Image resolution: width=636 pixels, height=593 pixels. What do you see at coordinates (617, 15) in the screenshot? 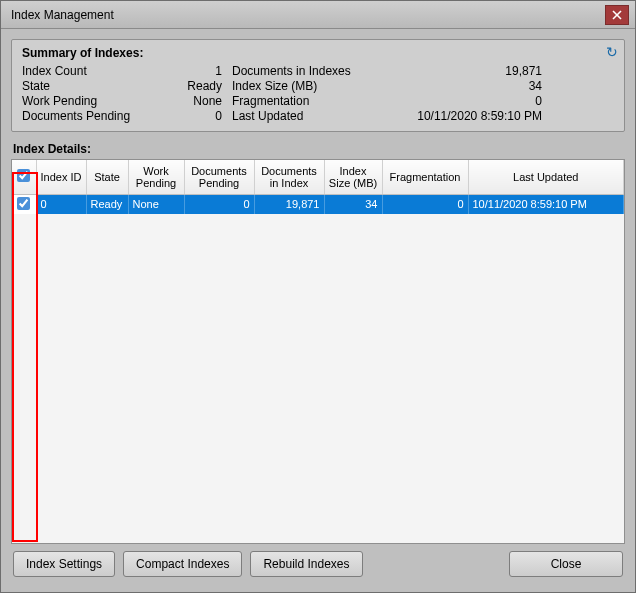
I see `close-icon` at bounding box center [617, 15].